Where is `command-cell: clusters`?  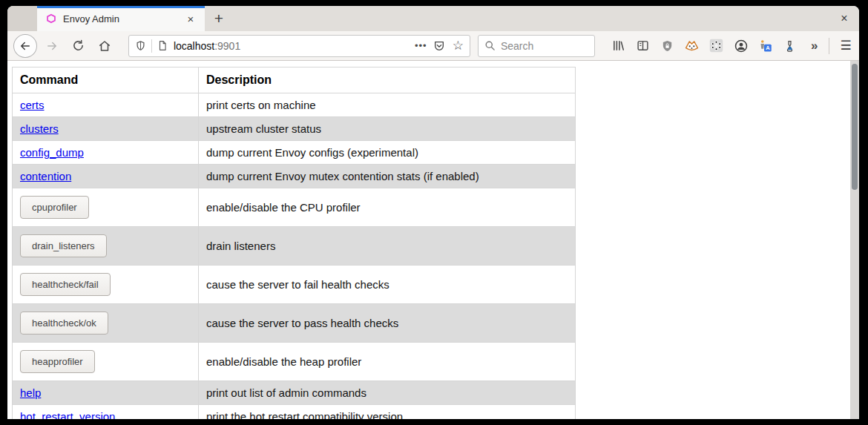 command-cell: clusters is located at coordinates (105, 129).